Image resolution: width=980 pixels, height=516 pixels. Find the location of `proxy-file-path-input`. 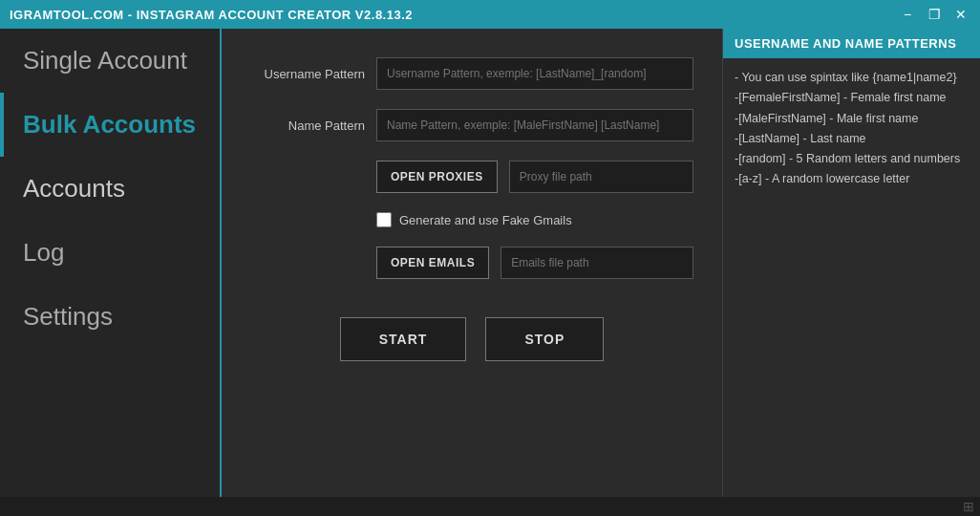

proxy-file-path-input is located at coordinates (602, 177).